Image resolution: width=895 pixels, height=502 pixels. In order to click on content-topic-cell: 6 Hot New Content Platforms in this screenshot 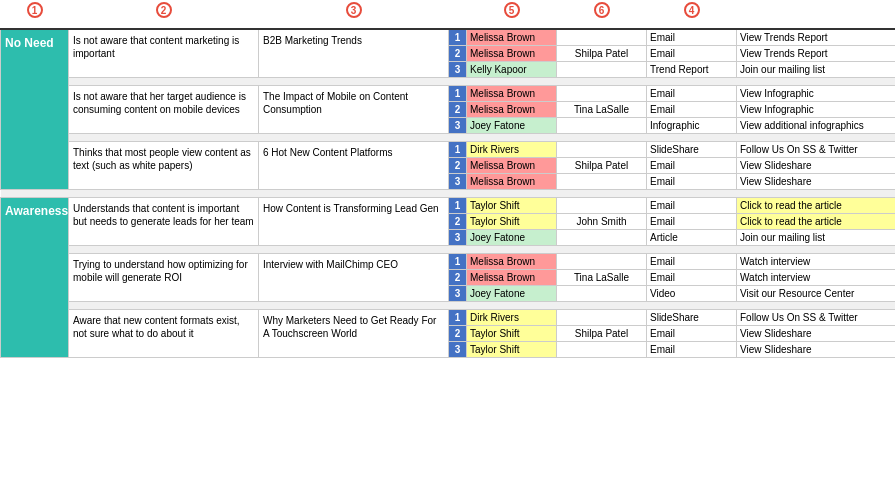, I will do `click(354, 166)`.